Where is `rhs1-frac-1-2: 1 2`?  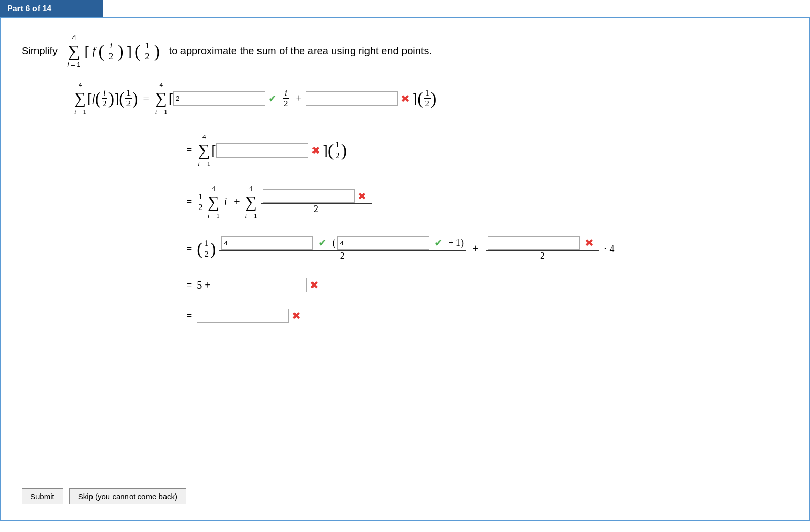 rhs1-frac-1-2: 1 2 is located at coordinates (337, 150).